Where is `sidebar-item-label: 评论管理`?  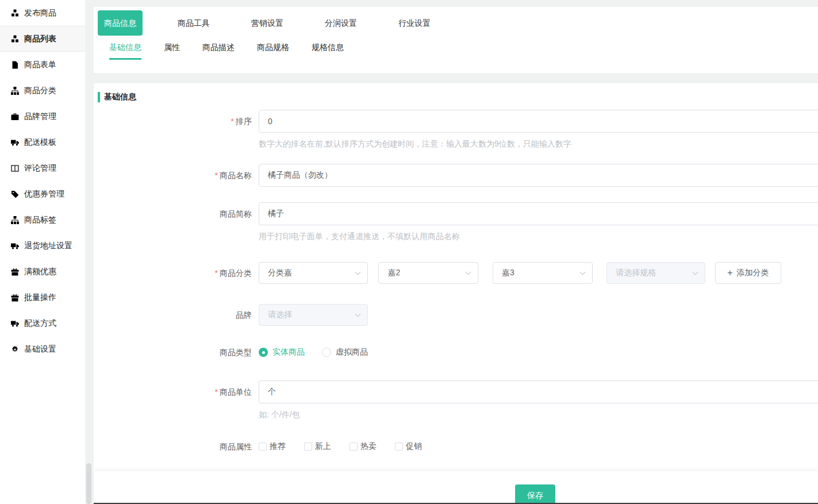 sidebar-item-label: 评论管理 is located at coordinates (40, 168).